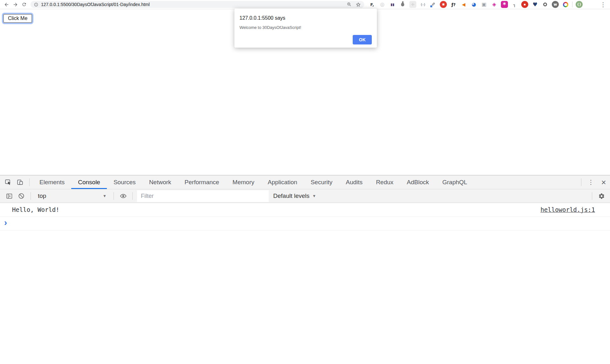 This screenshot has width=610, height=364. What do you see at coordinates (21, 196) in the screenshot?
I see `ban-circle-icon` at bounding box center [21, 196].